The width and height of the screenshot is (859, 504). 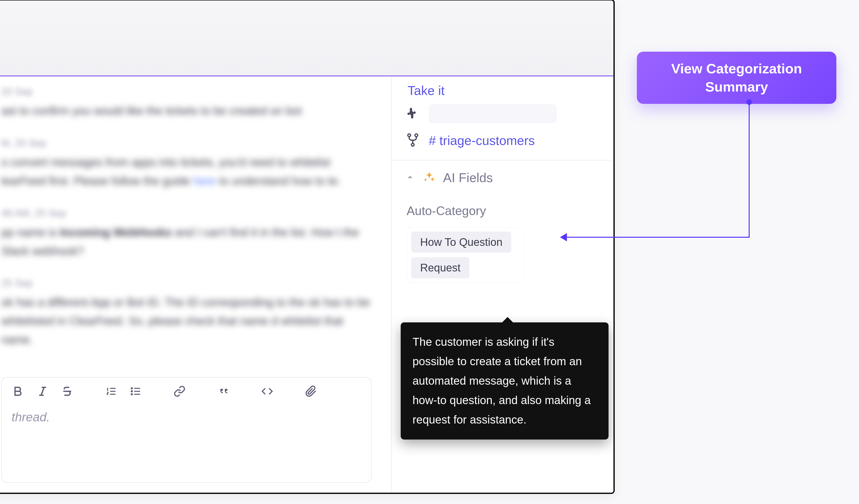 I want to click on message-body: ok has a different App or Bot ID. The ID…, so click(x=189, y=321).